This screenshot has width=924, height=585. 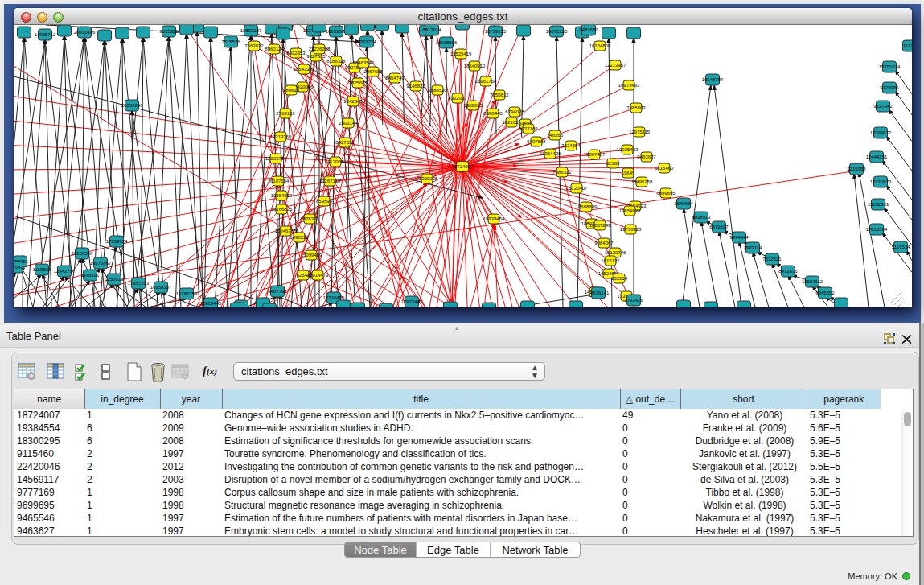 What do you see at coordinates (666, 193) in the screenshot?
I see `svg-text: 6899695` at bounding box center [666, 193].